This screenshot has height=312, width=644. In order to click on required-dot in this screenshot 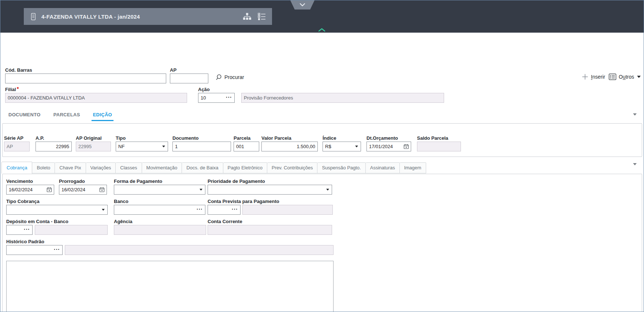, I will do `click(18, 88)`.